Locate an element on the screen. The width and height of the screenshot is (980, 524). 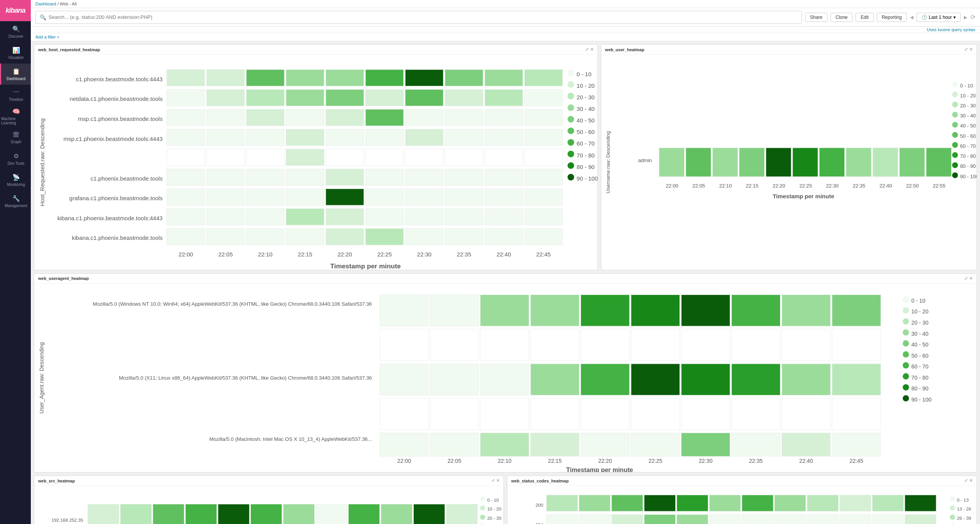
sidebar-item-ml: 🧠 Machine Learning is located at coordinates (15, 116).